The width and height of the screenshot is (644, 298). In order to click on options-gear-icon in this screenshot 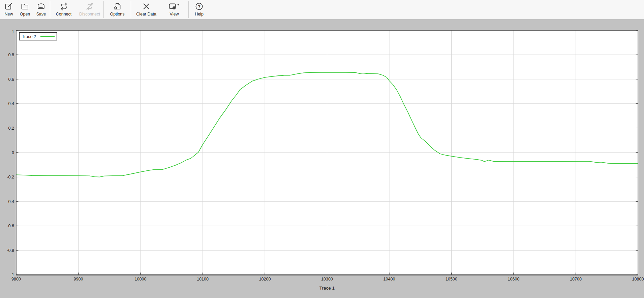, I will do `click(117, 6)`.